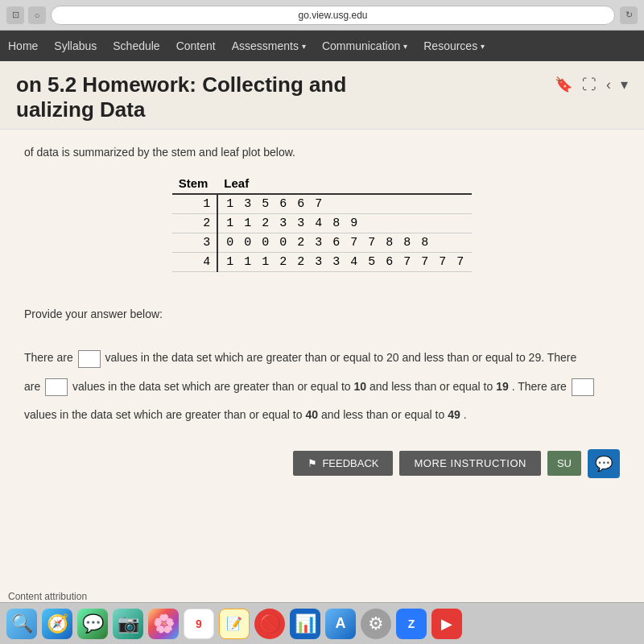 The image size is (644, 644). I want to click on taskbar-zoom: Z, so click(411, 624).